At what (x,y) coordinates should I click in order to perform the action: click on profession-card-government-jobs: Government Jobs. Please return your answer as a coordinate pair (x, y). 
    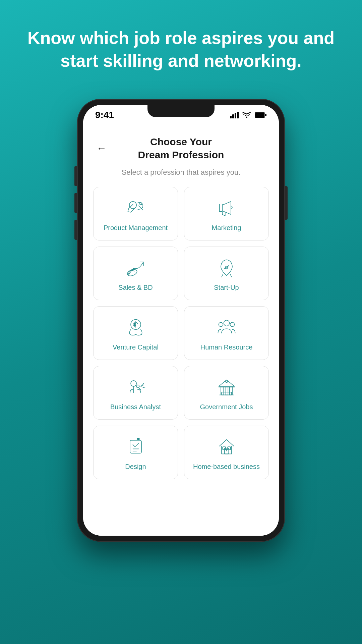
    Looking at the image, I should click on (227, 393).